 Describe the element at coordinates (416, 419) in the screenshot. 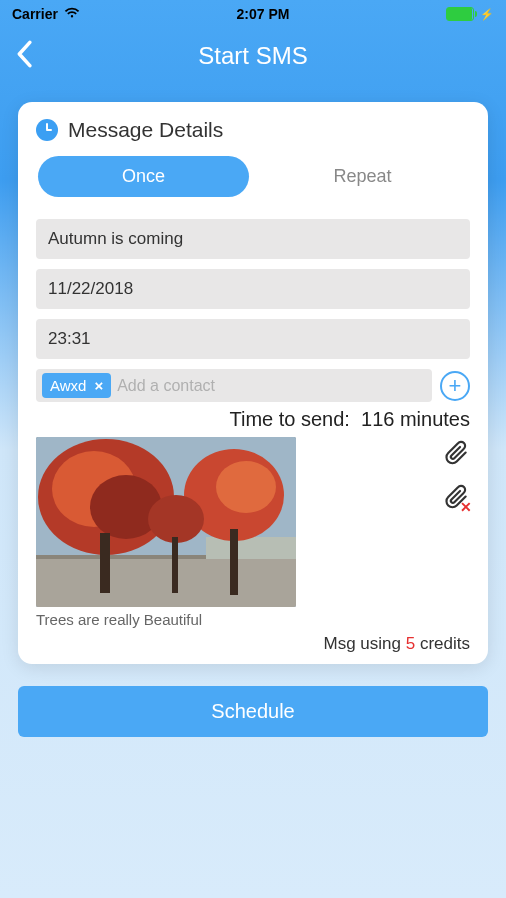

I see `time-to-send-value: 116 minutes` at that location.